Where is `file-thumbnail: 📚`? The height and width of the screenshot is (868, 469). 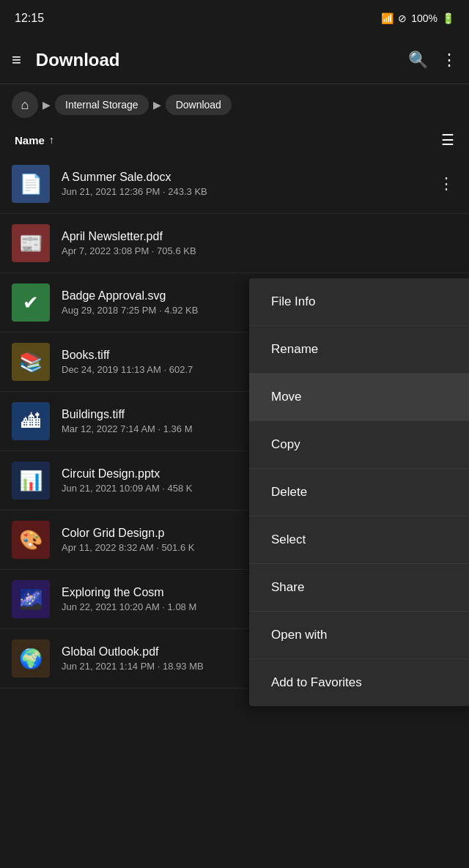 file-thumbnail: 📚 is located at coordinates (31, 362).